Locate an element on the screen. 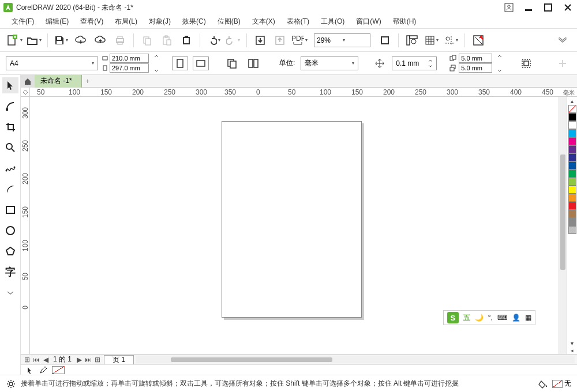  horizontal-scrollbar is located at coordinates (355, 360).